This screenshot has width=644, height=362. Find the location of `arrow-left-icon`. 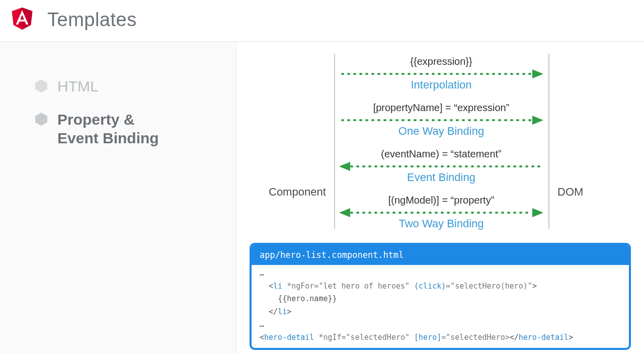

arrow-left-icon is located at coordinates (441, 166).